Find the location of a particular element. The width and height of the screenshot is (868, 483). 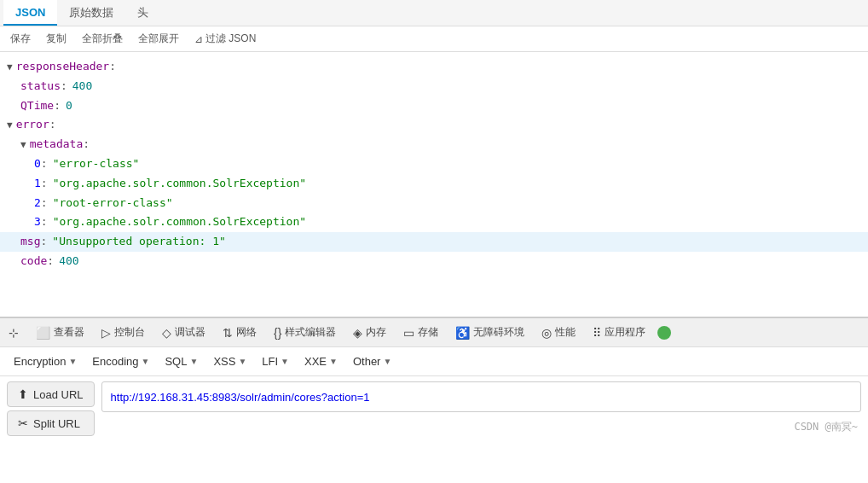

style-editor-icon: {} is located at coordinates (278, 333).